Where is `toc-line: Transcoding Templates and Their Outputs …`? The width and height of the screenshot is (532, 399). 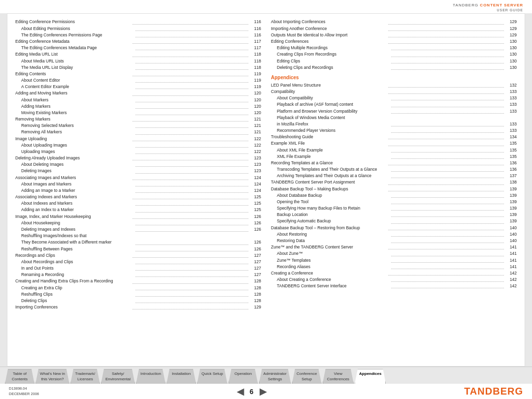 toc-line: Transcoding Templates and Their Outputs … is located at coordinates (394, 169).